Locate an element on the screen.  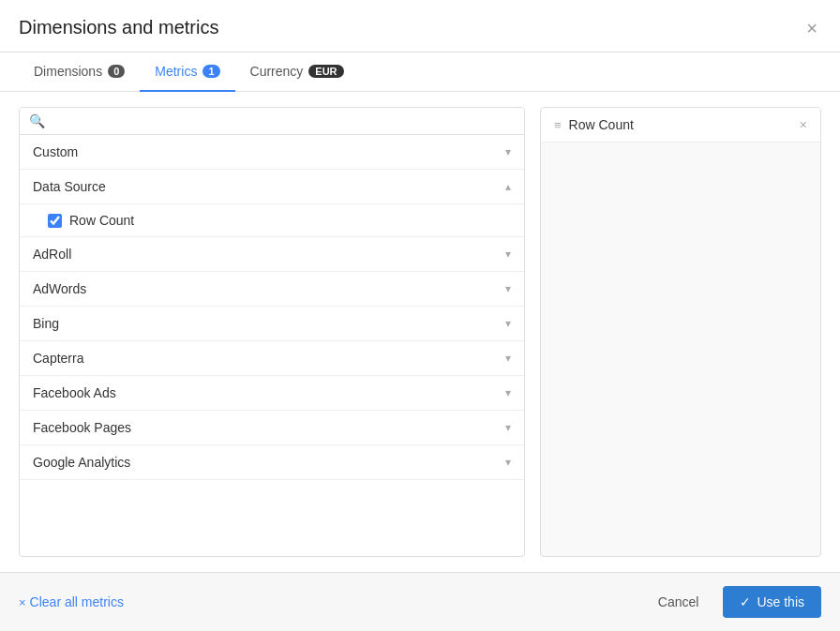
clear-all-metrics-button: × Clear all metrics is located at coordinates (71, 602).